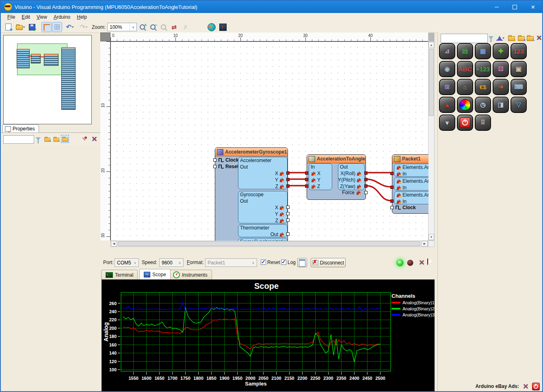 This screenshot has height=392, width=543. Describe the element at coordinates (447, 105) in the screenshot. I see `toolbox-analog-button: ▲` at that location.